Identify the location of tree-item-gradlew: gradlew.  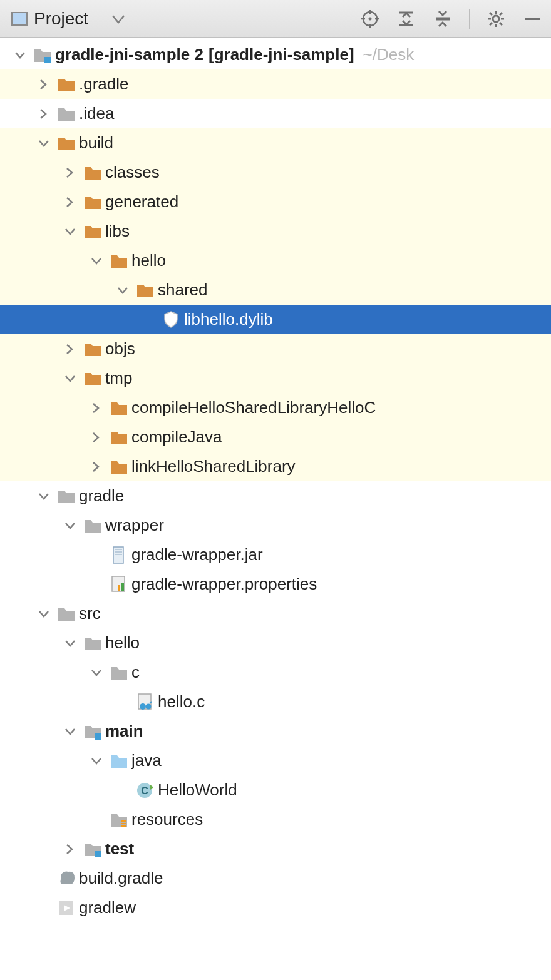
(276, 907).